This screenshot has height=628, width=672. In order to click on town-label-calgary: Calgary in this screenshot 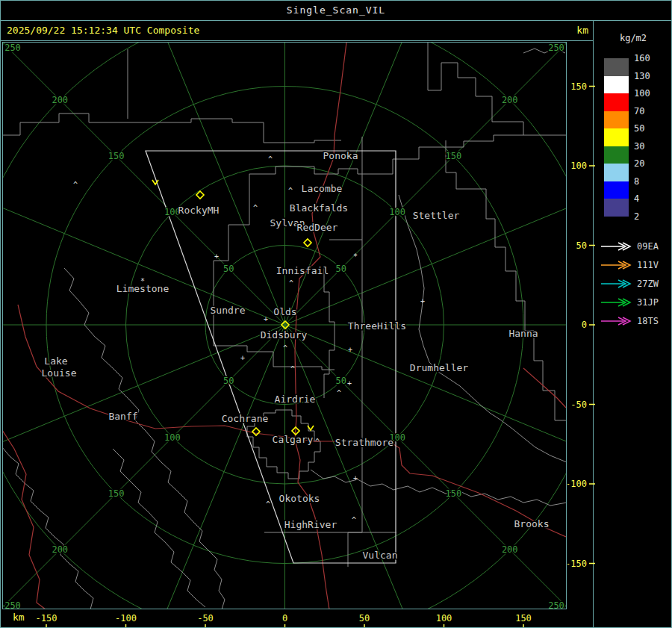, I will do `click(293, 439)`.